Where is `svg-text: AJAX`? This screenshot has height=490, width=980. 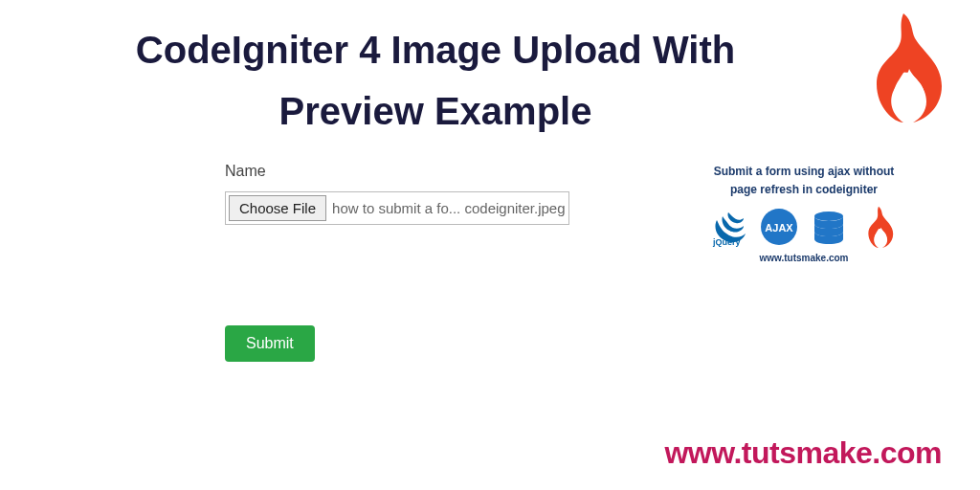
svg-text: AJAX is located at coordinates (779, 228).